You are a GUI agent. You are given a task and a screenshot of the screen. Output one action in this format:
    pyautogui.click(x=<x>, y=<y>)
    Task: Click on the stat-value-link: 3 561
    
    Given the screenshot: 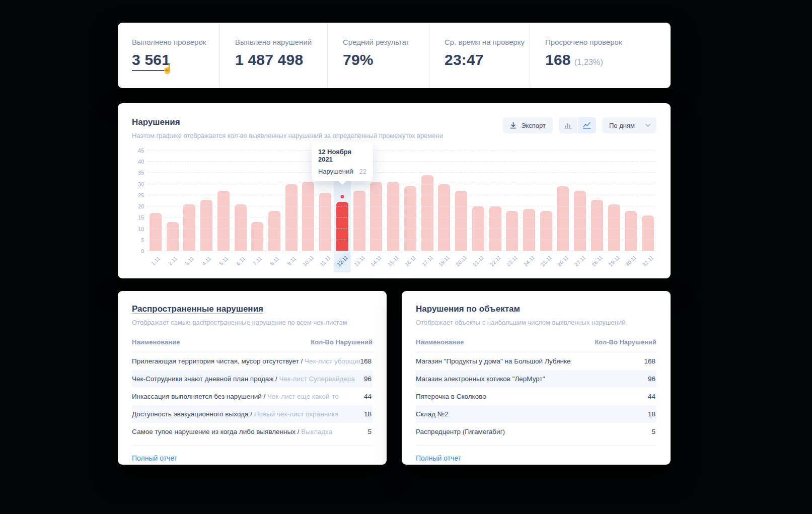 What is the action you would take?
    pyautogui.click(x=176, y=61)
    